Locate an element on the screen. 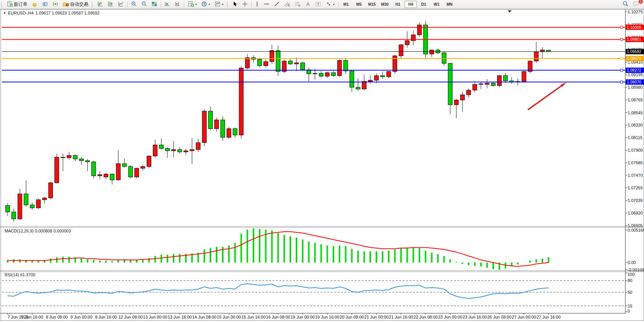 The height and width of the screenshot is (322, 644). time-axis-label: 9 Jun 16:00 is located at coordinates (106, 317).